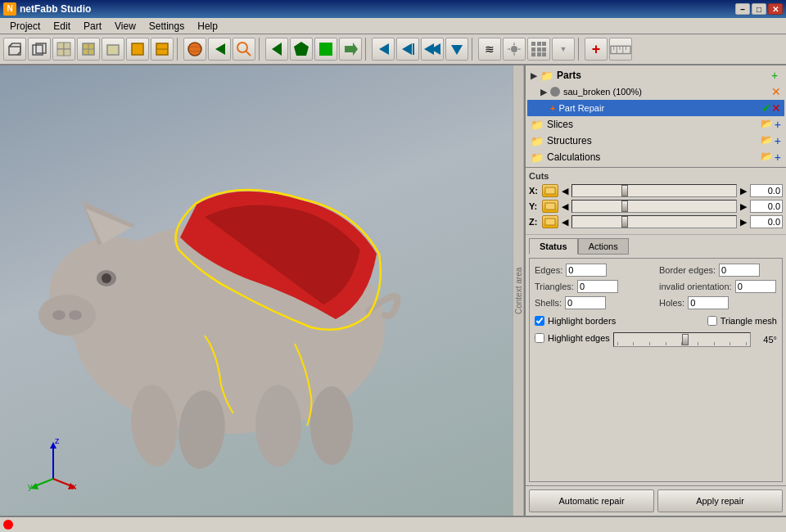 This screenshot has width=786, height=532. What do you see at coordinates (539, 49) in the screenshot?
I see `toolbar-btn-grid` at bounding box center [539, 49].